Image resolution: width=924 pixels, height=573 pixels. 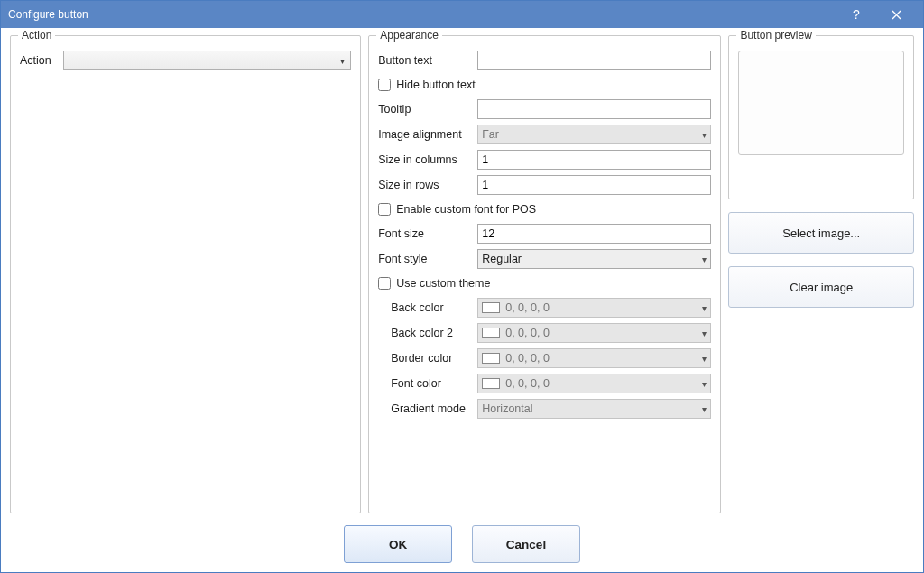 What do you see at coordinates (527, 333) in the screenshot?
I see `back-color2-value: 0, 0, 0, 0` at bounding box center [527, 333].